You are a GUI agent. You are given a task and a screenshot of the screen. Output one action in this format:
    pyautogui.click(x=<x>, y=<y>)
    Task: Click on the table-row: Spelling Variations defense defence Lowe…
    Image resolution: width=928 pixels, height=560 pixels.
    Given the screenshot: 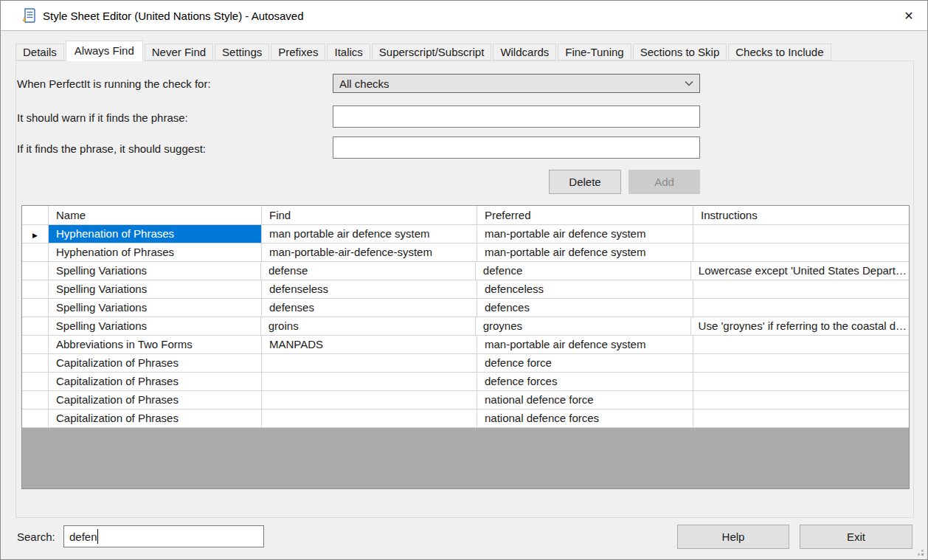 What is the action you would take?
    pyautogui.click(x=465, y=272)
    